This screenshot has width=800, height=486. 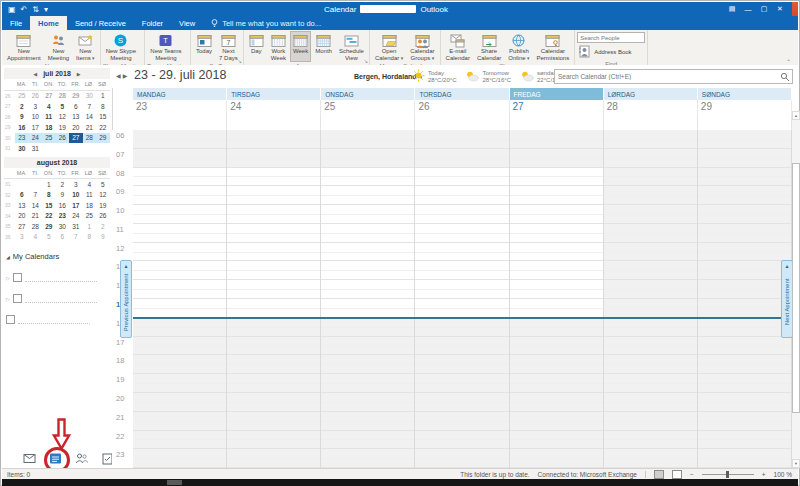 I want to click on mini-calendar-day: 22, so click(x=103, y=128).